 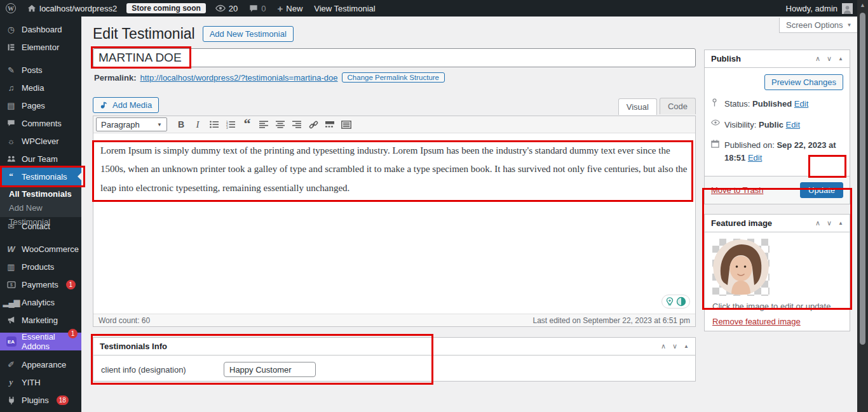 What do you see at coordinates (41, 302) in the screenshot?
I see `sidebar-item-analytics: ▂▄▆ Analytics` at bounding box center [41, 302].